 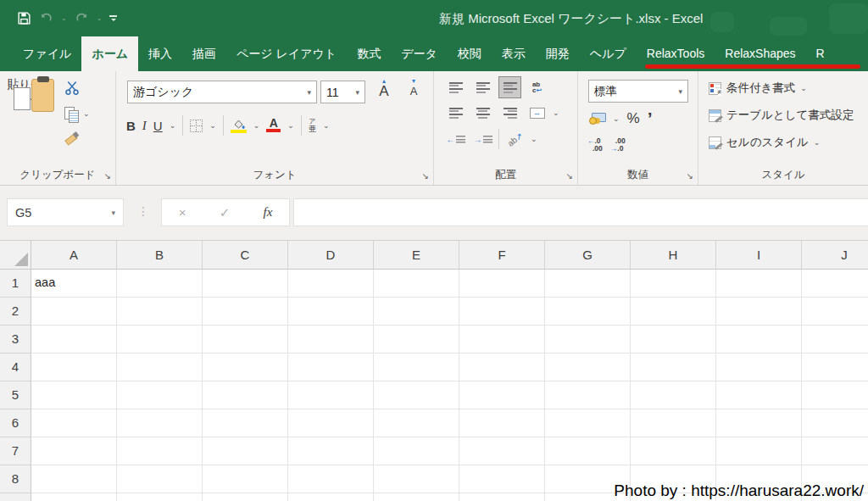 I want to click on cell-G3, so click(x=588, y=339).